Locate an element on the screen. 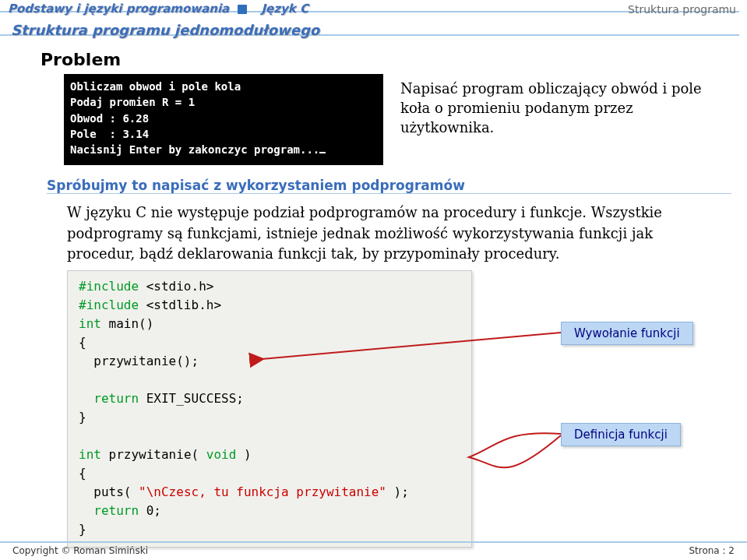 This screenshot has height=560, width=747. breadcrumb-level1: Podstawy i języki programowania is located at coordinates (128, 9).